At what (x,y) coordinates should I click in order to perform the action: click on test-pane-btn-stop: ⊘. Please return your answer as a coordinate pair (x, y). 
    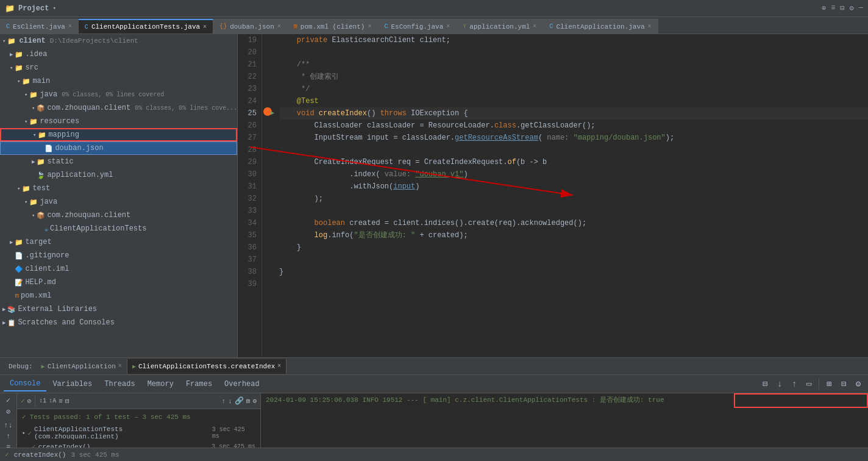
    Looking at the image, I should click on (29, 401).